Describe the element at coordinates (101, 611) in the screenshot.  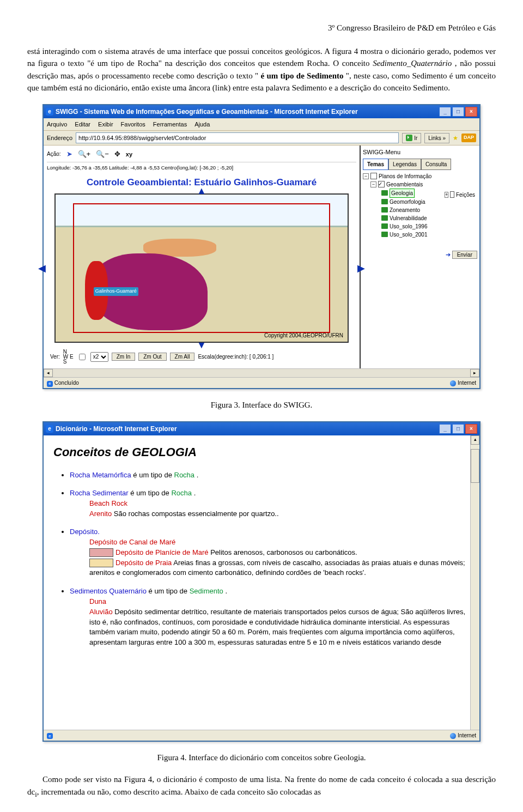
I see `subconcept: Aluvião` at that location.